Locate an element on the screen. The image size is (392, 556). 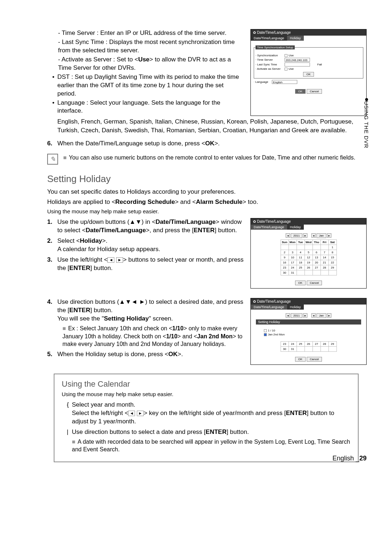
item-last-sync: Last Sync Time : Displays the most recen… is located at coordinates (151, 47).